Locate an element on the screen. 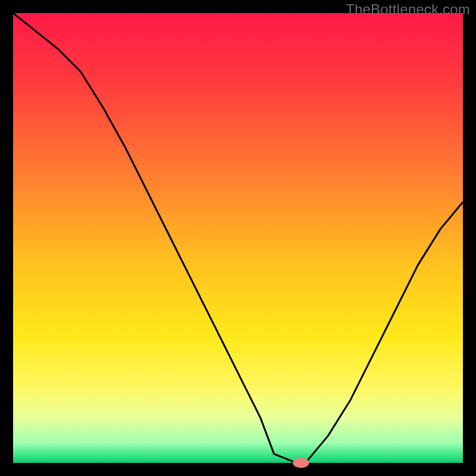 The height and width of the screenshot is (476, 476). optimal-point-marker is located at coordinates (301, 463).